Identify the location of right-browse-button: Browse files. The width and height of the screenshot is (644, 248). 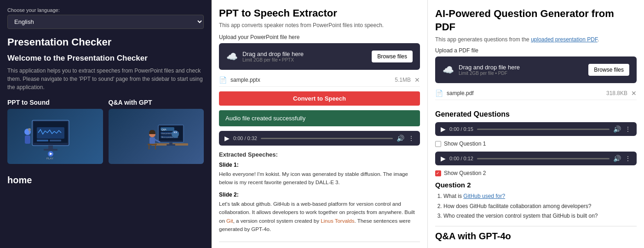
(609, 70).